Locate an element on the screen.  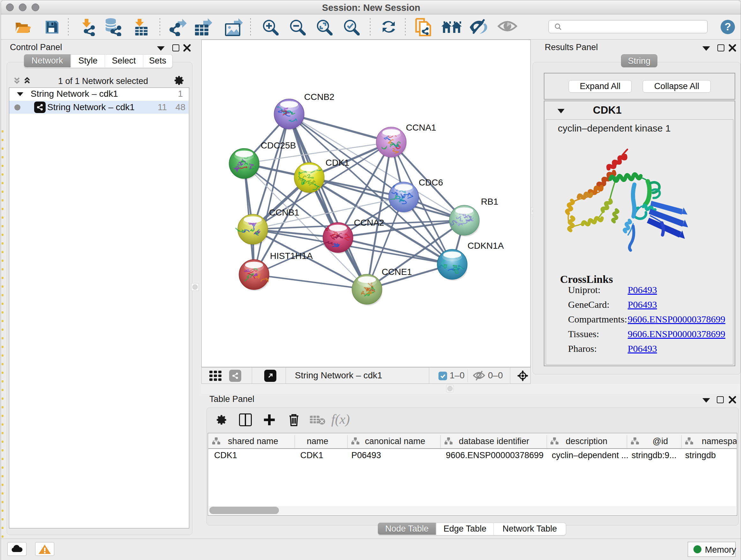
svg-text: HIST1H1A is located at coordinates (291, 256).